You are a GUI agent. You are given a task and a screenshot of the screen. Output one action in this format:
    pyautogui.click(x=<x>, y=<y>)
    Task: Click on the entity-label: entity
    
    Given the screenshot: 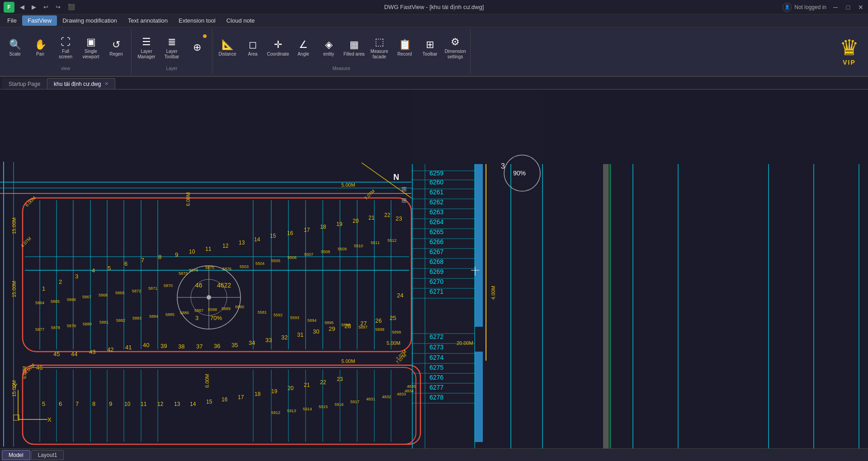 What is the action you would take?
    pyautogui.click(x=329, y=54)
    